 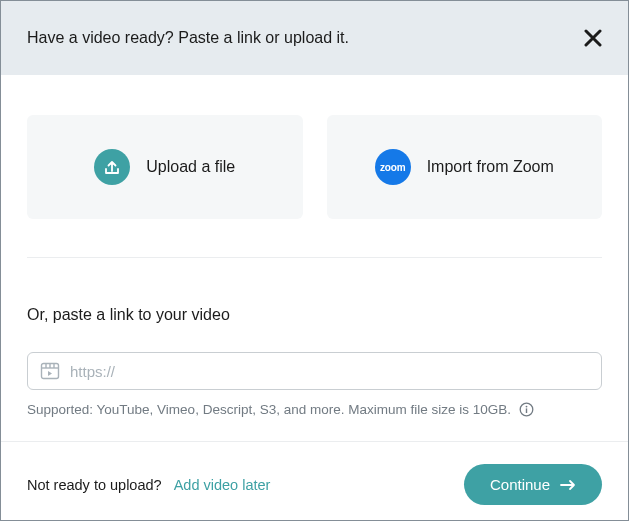 I want to click on close-button, so click(x=593, y=38).